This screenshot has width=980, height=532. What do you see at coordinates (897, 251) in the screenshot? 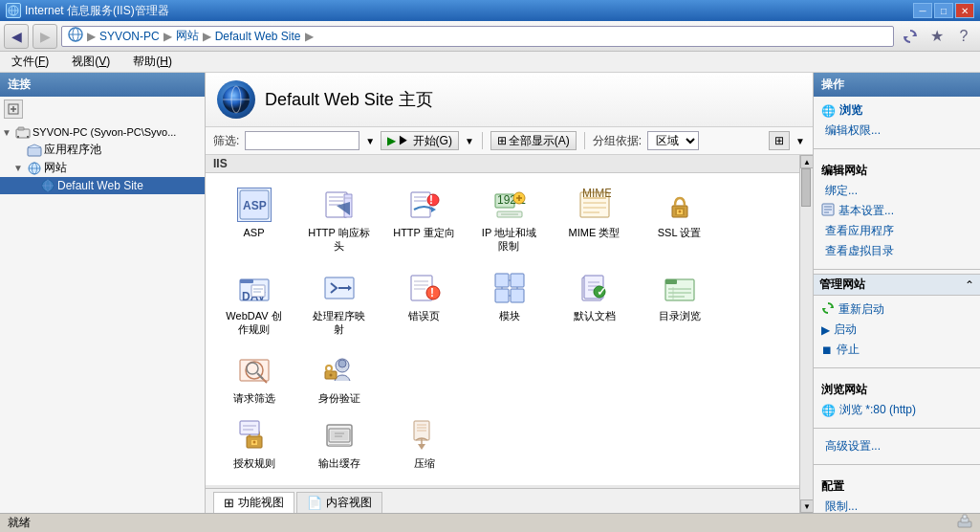
I see `action-view-vdir: 查看虚拟目录` at bounding box center [897, 251].